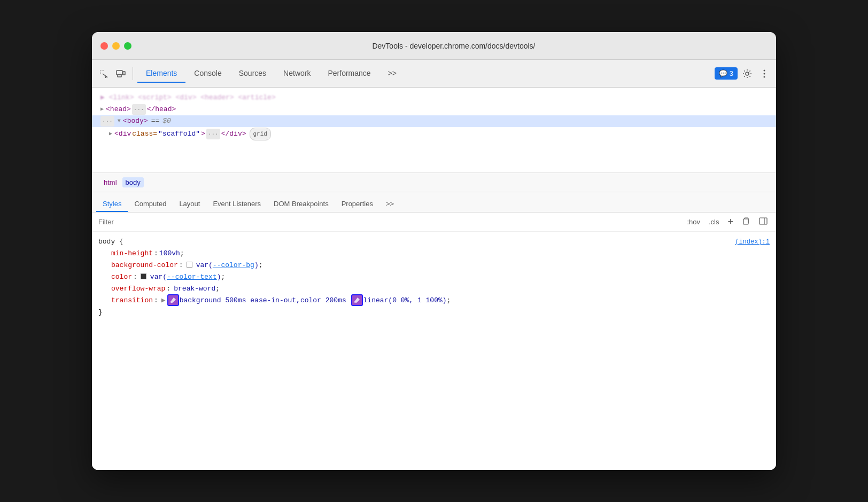  I want to click on tab-performance: Performance, so click(349, 74).